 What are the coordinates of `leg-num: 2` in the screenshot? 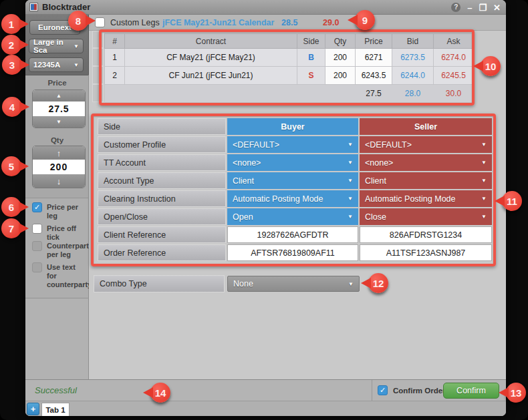 It's located at (115, 76).